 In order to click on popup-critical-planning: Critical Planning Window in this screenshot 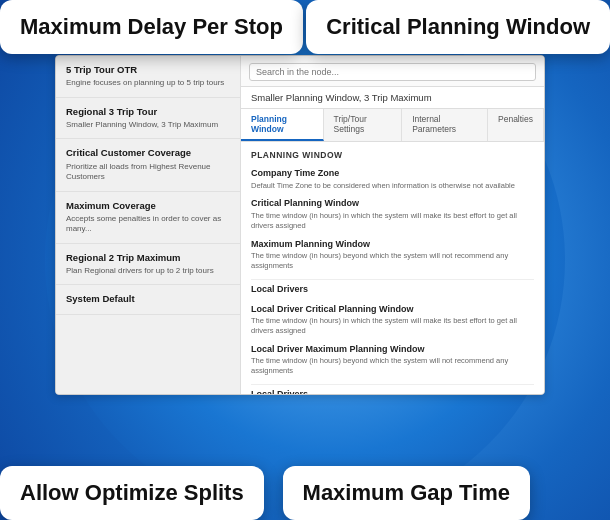, I will do `click(458, 27)`.